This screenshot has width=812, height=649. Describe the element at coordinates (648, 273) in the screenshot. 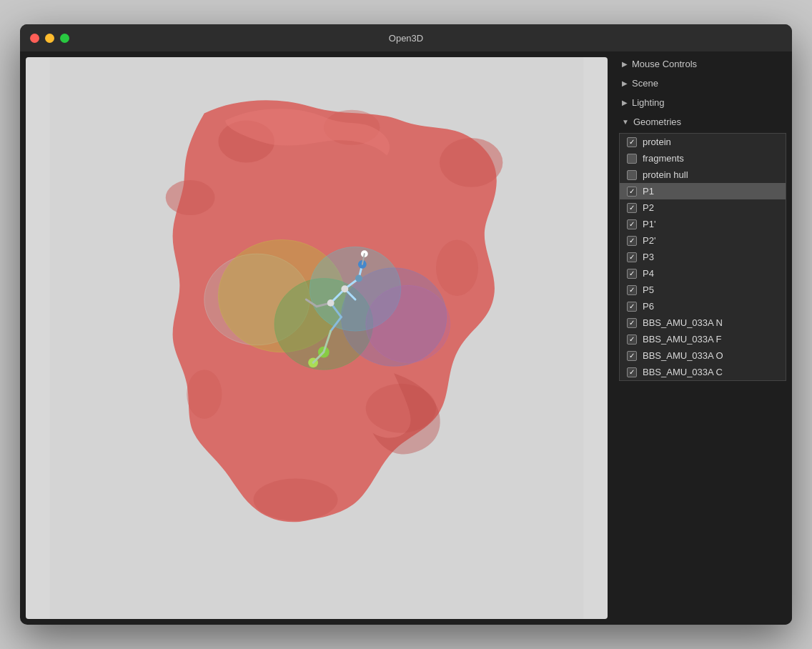

I see `geometry-label-P4: P4` at that location.